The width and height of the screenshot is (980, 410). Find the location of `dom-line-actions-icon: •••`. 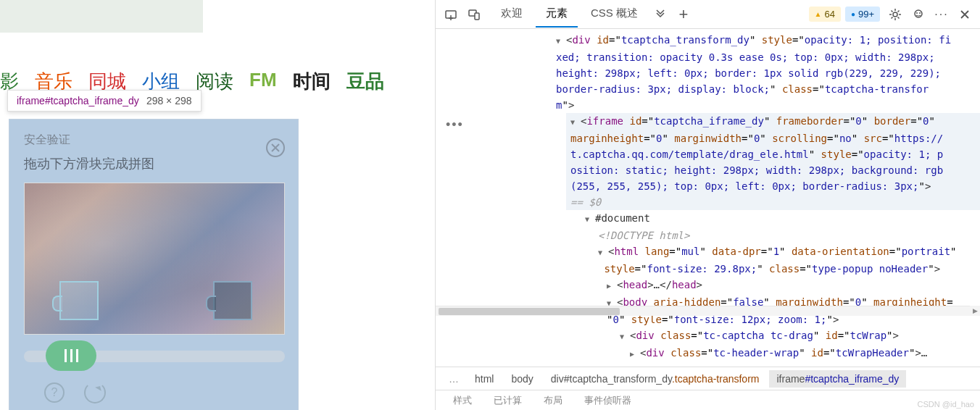

dom-line-actions-icon: ••• is located at coordinates (455, 125).